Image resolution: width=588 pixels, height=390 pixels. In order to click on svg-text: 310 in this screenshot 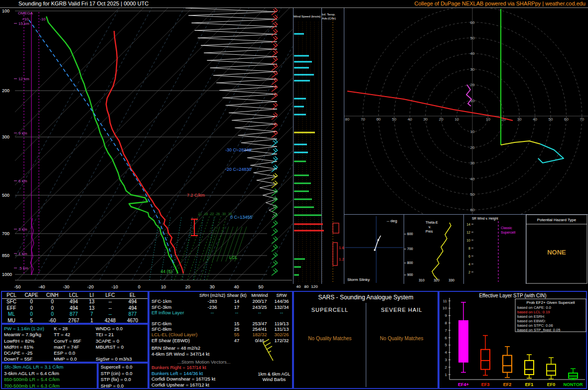, I will do `click(422, 280)`.